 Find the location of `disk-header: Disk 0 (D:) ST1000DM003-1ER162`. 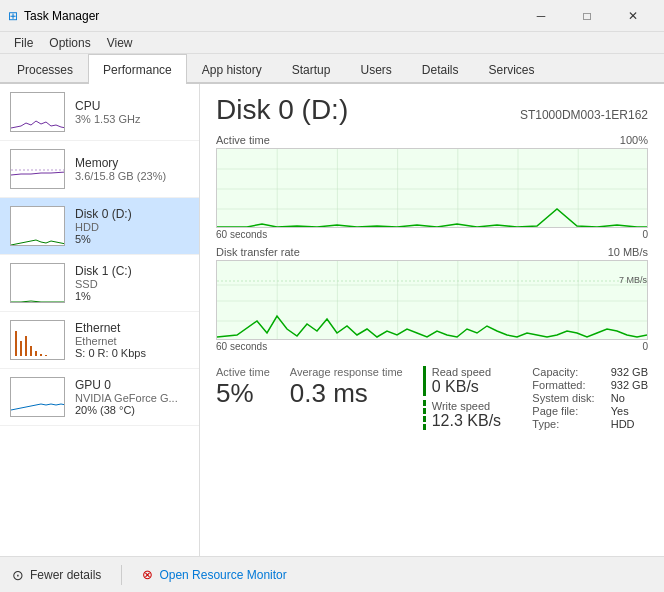

disk-header: Disk 0 (D:) ST1000DM003-1ER162 is located at coordinates (432, 110).